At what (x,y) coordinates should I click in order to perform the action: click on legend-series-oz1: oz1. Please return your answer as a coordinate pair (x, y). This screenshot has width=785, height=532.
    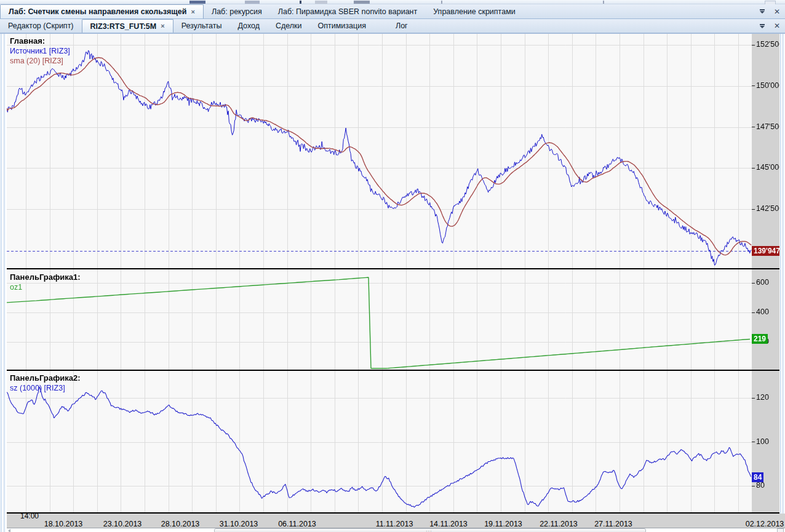
    Looking at the image, I should click on (46, 287).